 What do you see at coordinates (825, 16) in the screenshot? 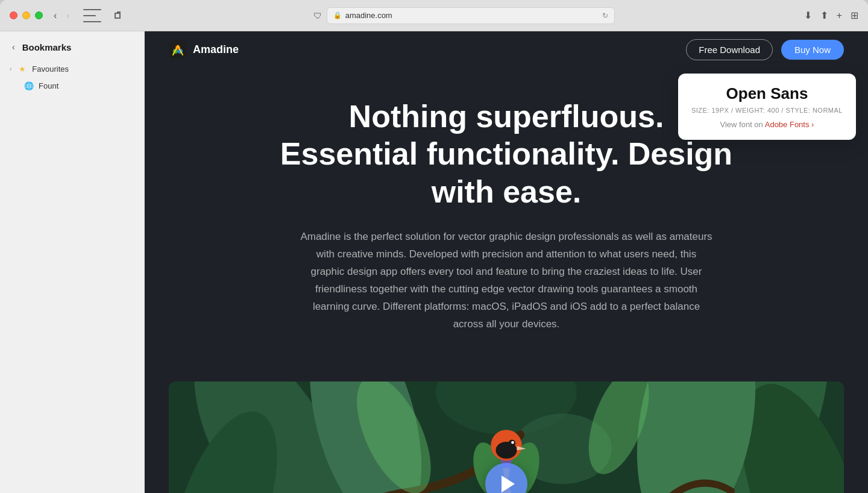
I see `share-icon: ⬆` at bounding box center [825, 16].